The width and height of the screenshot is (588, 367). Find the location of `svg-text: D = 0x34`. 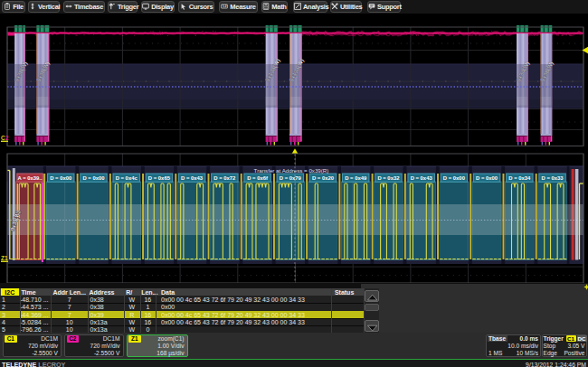

svg-text: D = 0x34 is located at coordinates (519, 178).